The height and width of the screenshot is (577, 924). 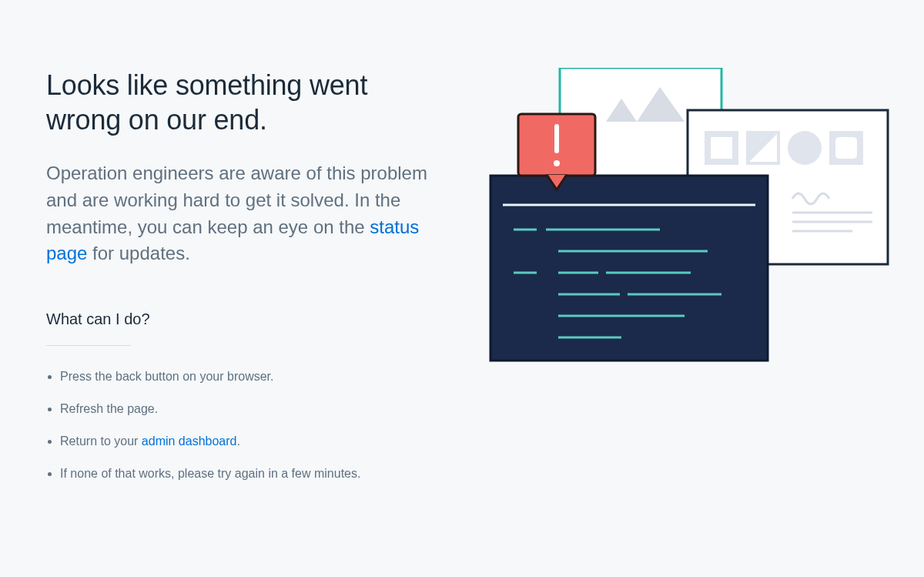 I want to click on help-tip-item: If none of that works, please try again …, so click(x=237, y=474).